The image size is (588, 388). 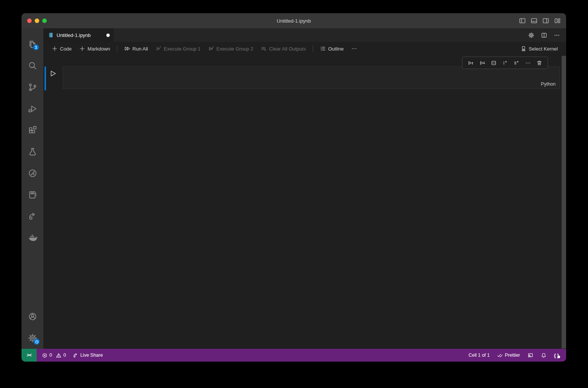 I want to click on extensions-icon, so click(x=32, y=130).